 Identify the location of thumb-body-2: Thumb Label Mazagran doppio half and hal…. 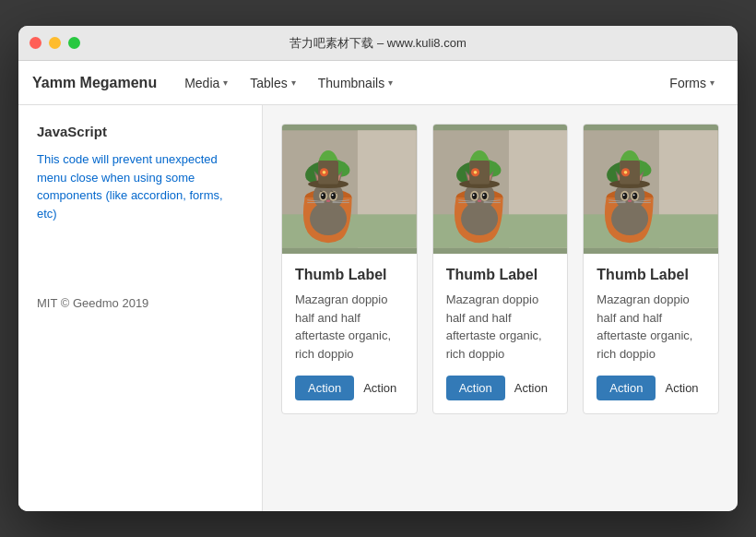
(501, 334).